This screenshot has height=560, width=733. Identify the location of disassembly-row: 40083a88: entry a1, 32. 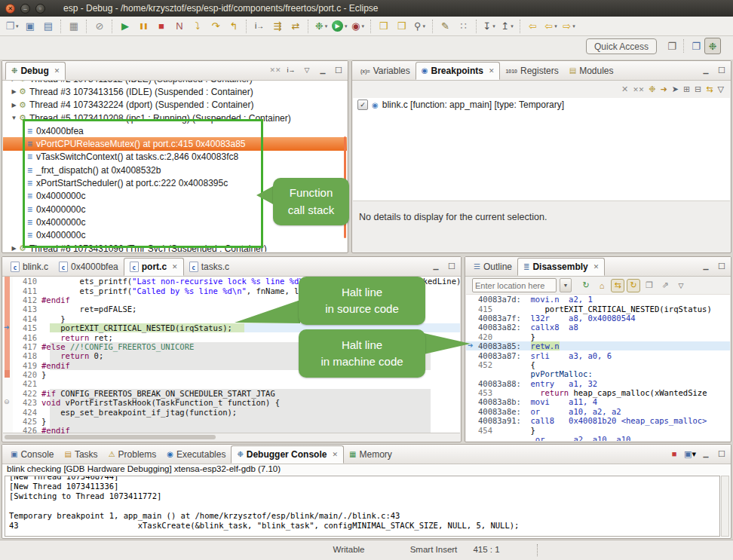
(598, 384).